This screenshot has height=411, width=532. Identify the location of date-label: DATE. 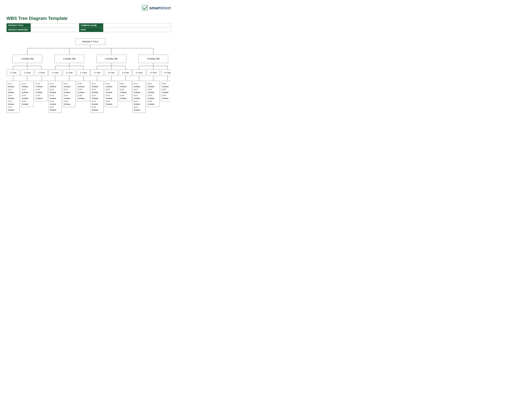
(91, 30).